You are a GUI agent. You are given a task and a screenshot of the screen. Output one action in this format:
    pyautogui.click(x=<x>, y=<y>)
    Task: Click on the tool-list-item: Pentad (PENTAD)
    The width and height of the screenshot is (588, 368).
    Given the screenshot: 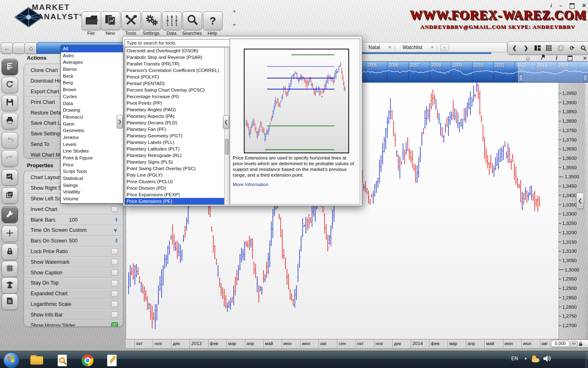 What is the action you would take?
    pyautogui.click(x=175, y=83)
    